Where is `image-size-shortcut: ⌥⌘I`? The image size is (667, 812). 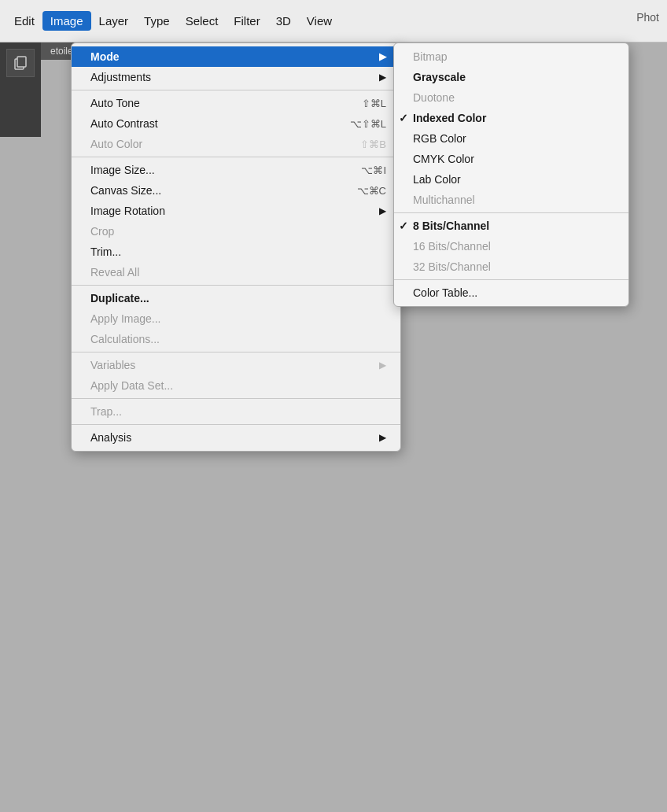 image-size-shortcut: ⌥⌘I is located at coordinates (366, 170).